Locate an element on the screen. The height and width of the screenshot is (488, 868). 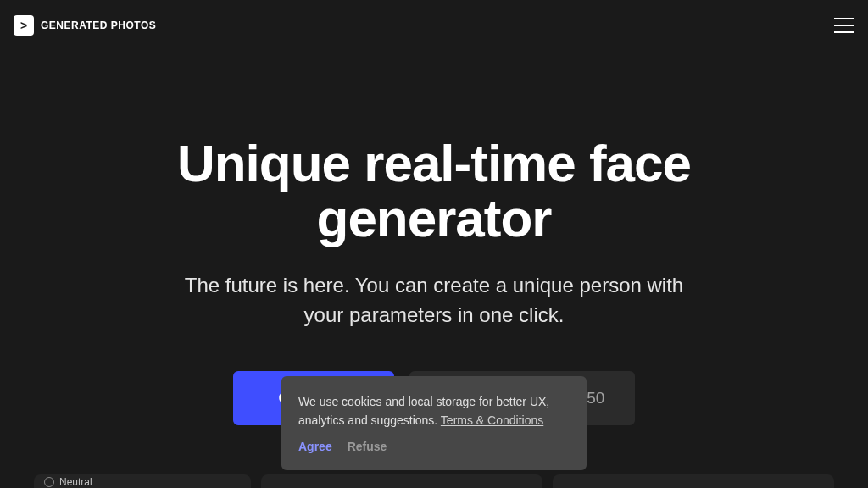
brand-logo: > GENERATED PHOTOS is located at coordinates (85, 25).